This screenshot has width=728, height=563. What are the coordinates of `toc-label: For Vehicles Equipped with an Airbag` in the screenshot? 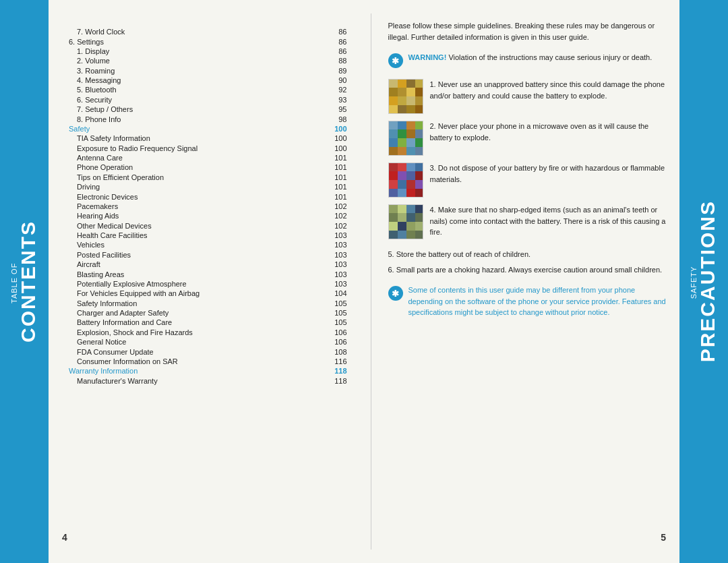 It's located at (202, 293).